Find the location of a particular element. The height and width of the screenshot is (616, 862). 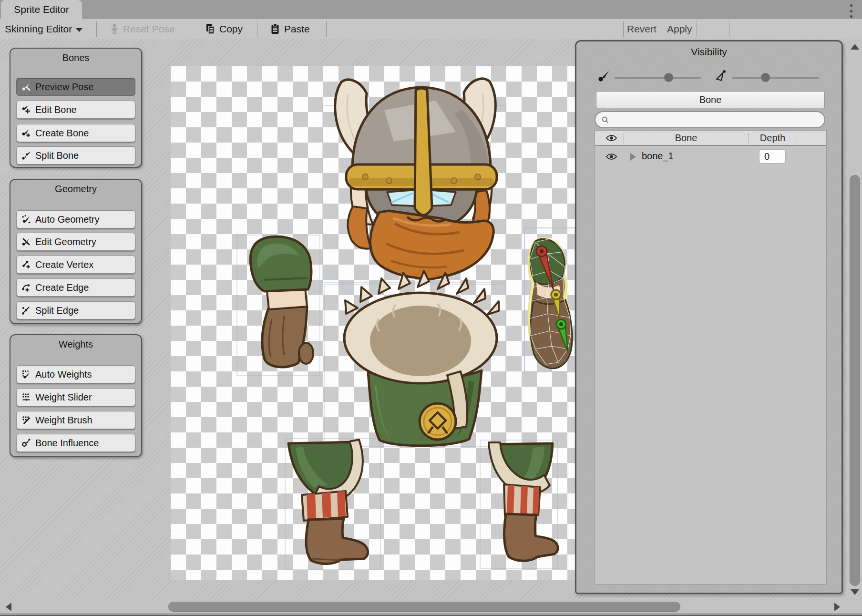

toolbar: Skinning Editor Reset Pose Copy is located at coordinates (431, 30).